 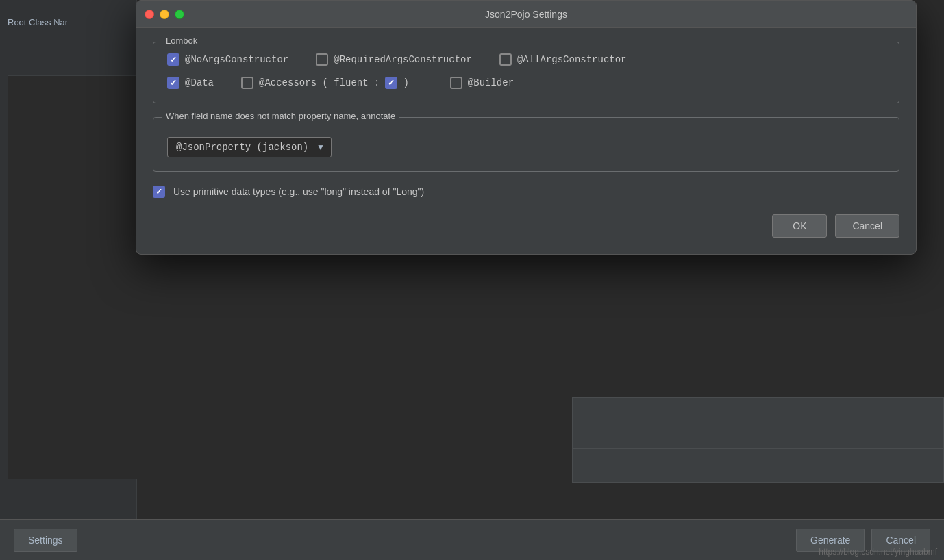 I want to click on annotation-dropdown-container: @JsonProperty (jackson) @SerializedName …, so click(x=249, y=147).